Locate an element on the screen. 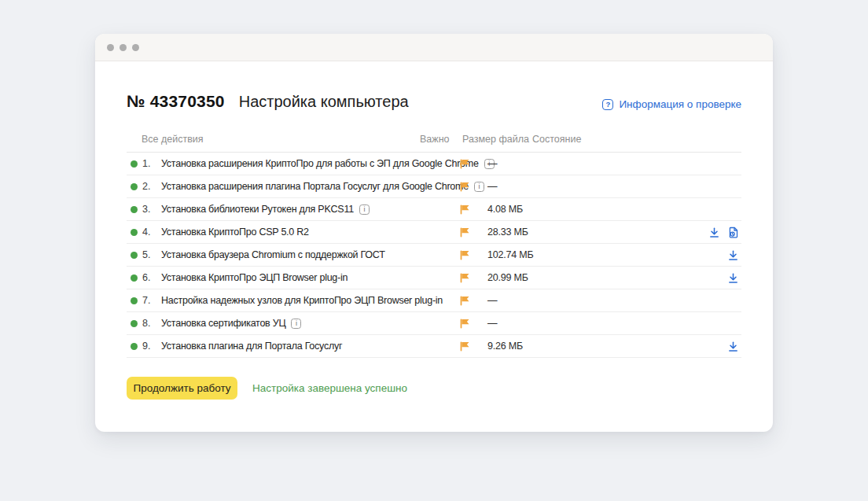 Image resolution: width=868 pixels, height=501 pixels. table-row: 1. Установка расширения КриптоПро для ра… is located at coordinates (434, 164).